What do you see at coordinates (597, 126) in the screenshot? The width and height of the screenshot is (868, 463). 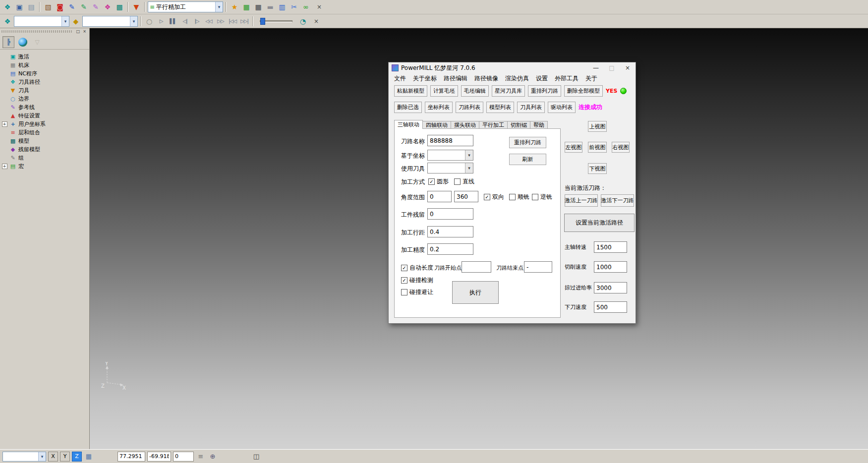 I see `view-top-button: 上视图` at bounding box center [597, 126].